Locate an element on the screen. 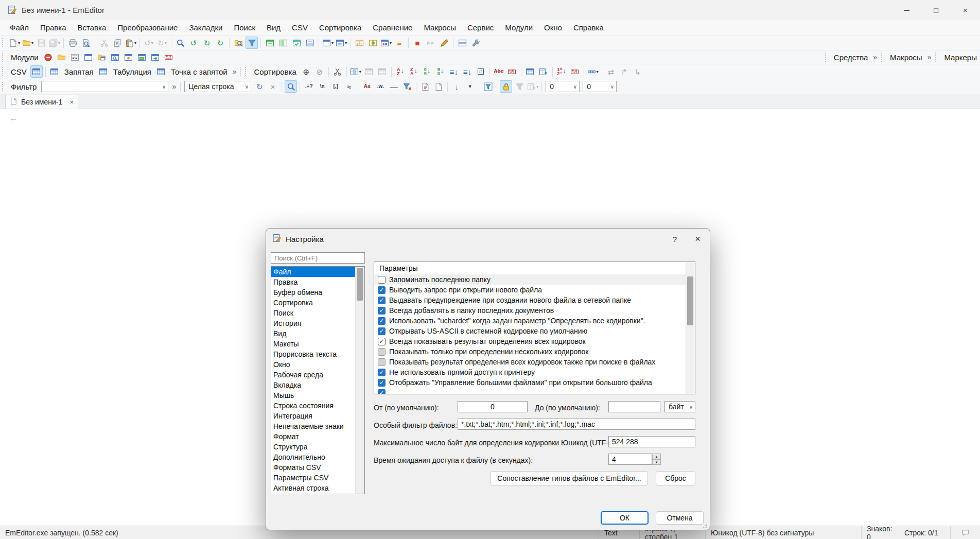 This screenshot has height=539, width=980. sync-c-button is located at coordinates (296, 43).